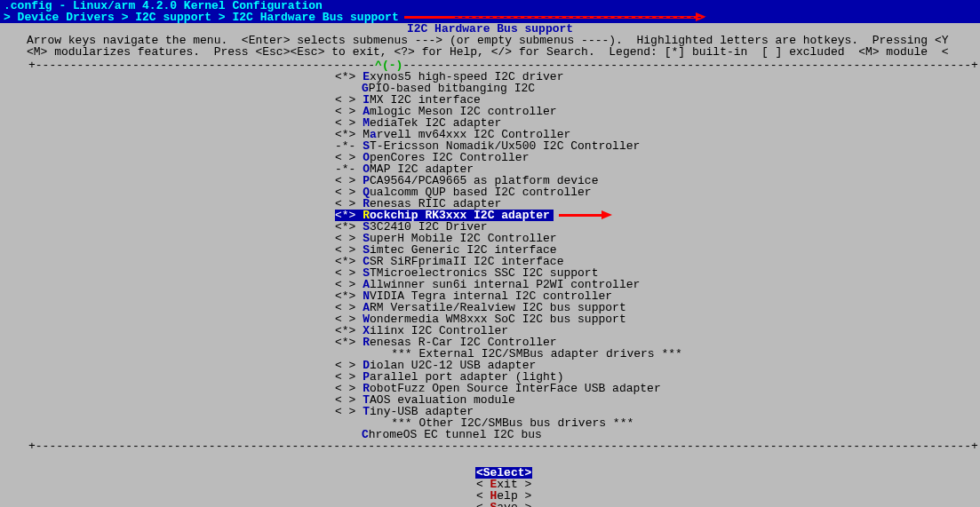 The image size is (980, 507). I want to click on breadcrumb: > Device Drivers > I2C support > I2C Har…, so click(201, 18).